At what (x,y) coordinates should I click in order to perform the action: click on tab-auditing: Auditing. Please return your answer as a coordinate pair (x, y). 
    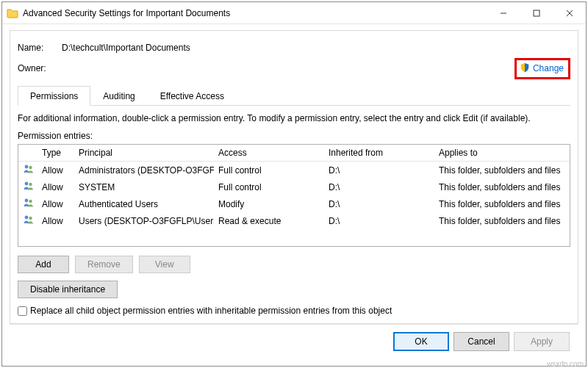
    Looking at the image, I should click on (119, 95).